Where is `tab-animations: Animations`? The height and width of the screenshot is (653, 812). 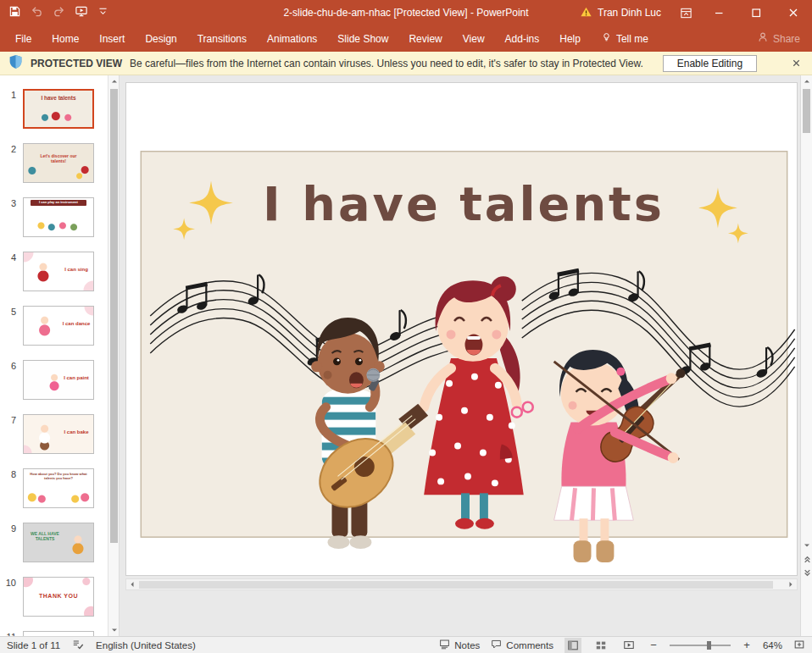 tab-animations: Animations is located at coordinates (292, 39).